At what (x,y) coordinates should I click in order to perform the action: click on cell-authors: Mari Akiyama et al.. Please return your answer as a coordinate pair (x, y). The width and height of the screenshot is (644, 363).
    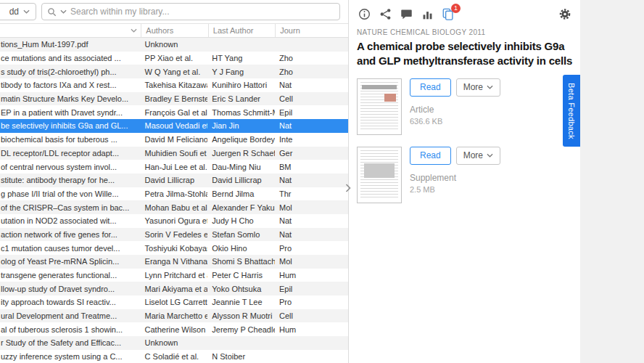
    Looking at the image, I should click on (174, 289).